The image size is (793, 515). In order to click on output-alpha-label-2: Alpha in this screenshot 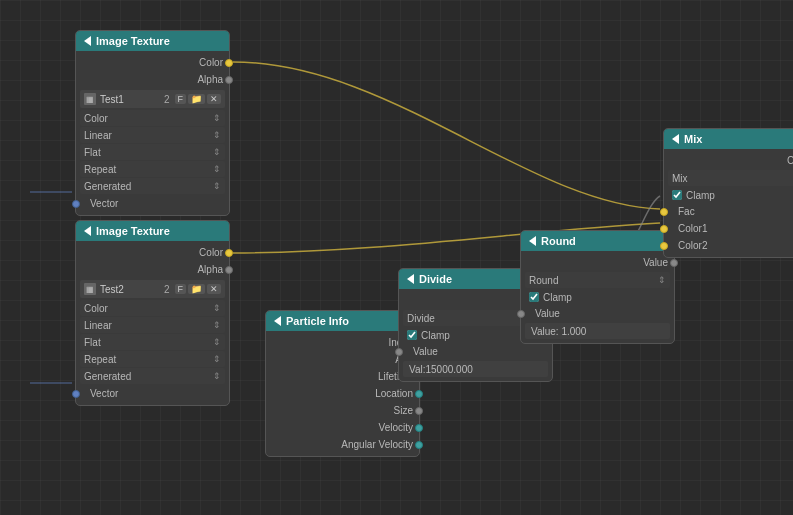, I will do `click(210, 270)`.